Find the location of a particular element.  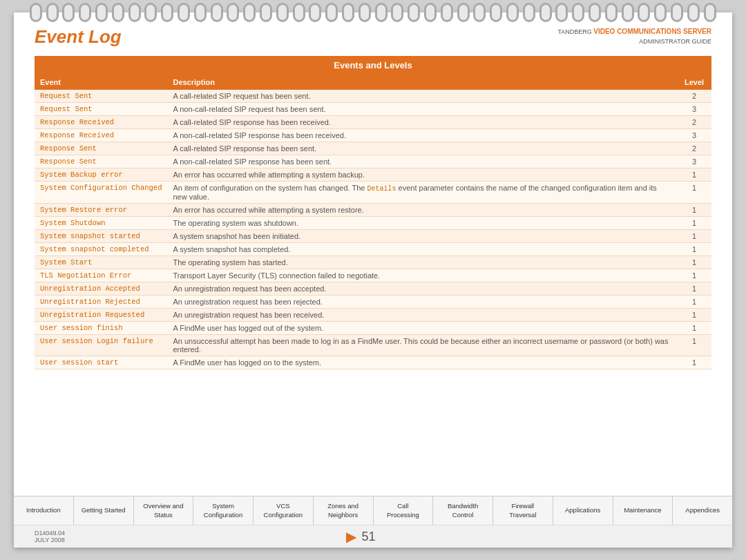

cell-description: A non-call-related SIP request has been … is located at coordinates (422, 109).